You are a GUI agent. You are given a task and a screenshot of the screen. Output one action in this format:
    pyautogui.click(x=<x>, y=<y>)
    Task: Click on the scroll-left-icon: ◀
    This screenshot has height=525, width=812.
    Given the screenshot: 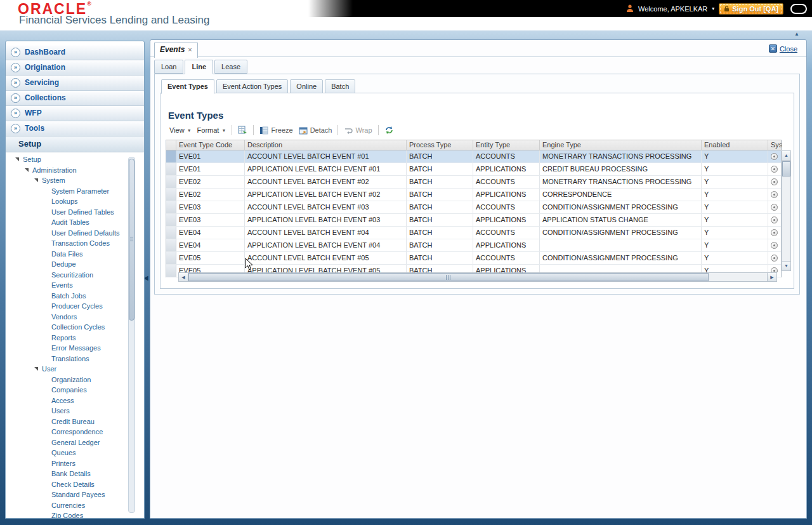 What is the action you would take?
    pyautogui.click(x=184, y=277)
    